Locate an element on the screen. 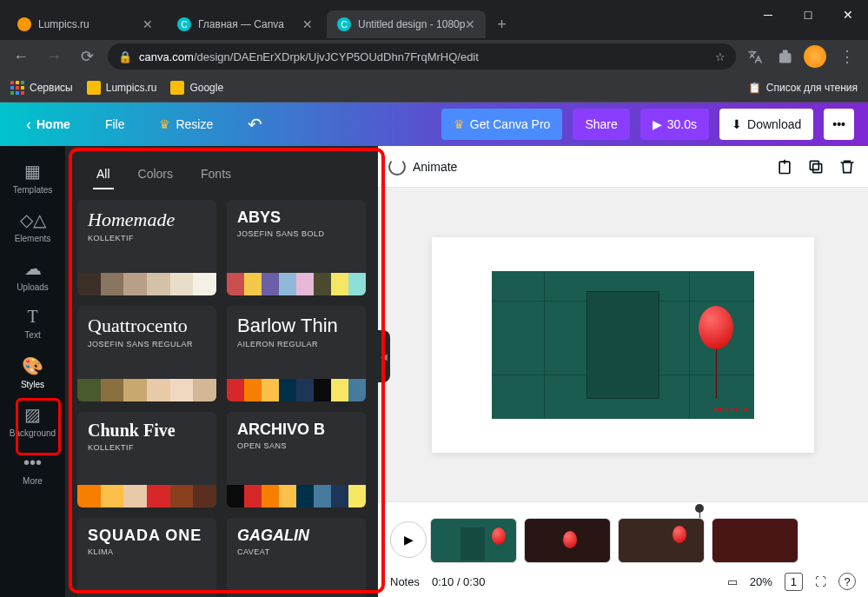  timeline-footer: Notes 0:10 / 0:30 ▭ 20% 1 ⛶ ? is located at coordinates (623, 581).